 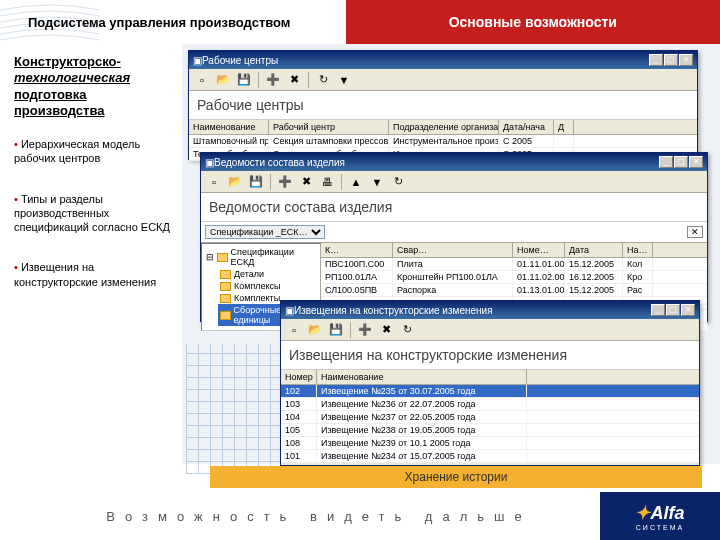 I want to click on window-heading: Рабочие центры, so click(x=443, y=106).